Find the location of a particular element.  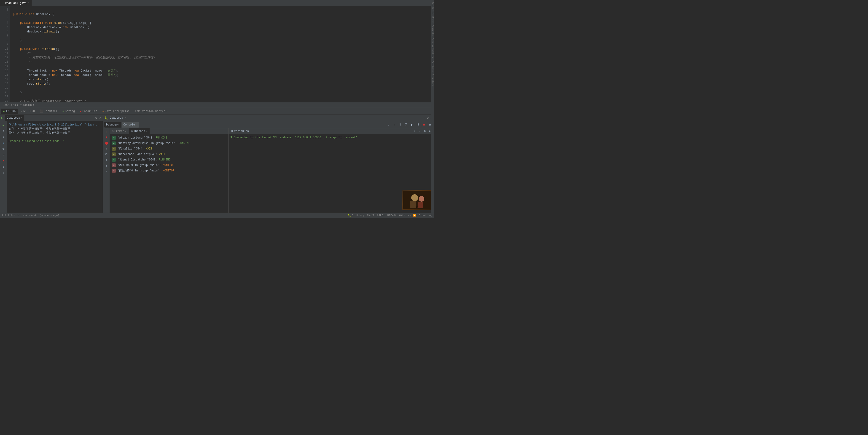

debug-toolbar: Debugger Console ↗ ⟶ ↓ ↑ ⤵ ∑ ▶ ⏸ ⏹ ⚙ is located at coordinates (268, 125).